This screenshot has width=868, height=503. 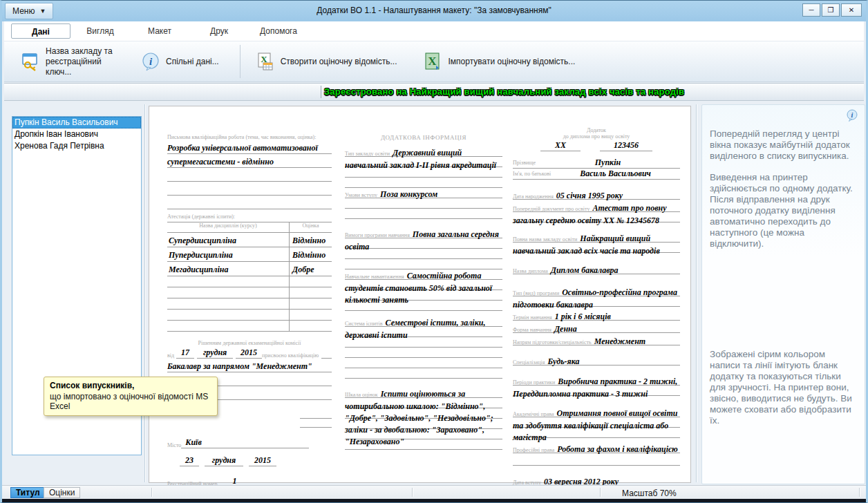 What do you see at coordinates (62, 493) in the screenshot?
I see `status-tab-scores: Оцінки` at bounding box center [62, 493].